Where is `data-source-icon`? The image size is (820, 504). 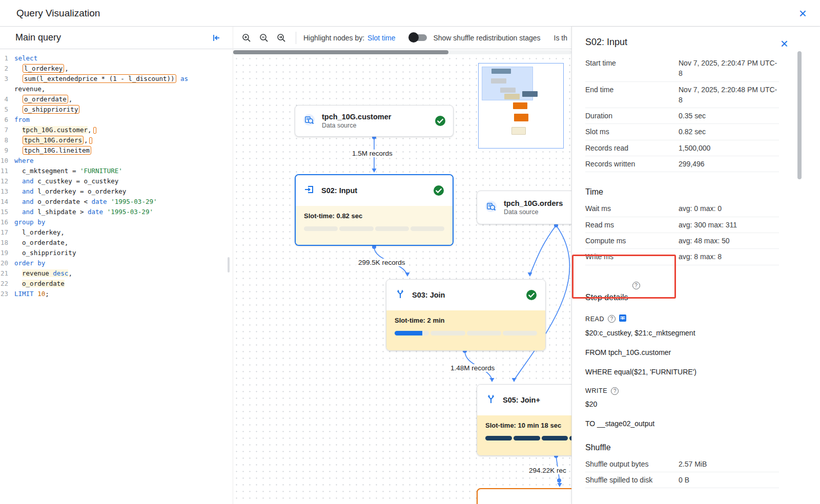
data-source-icon is located at coordinates (491, 207).